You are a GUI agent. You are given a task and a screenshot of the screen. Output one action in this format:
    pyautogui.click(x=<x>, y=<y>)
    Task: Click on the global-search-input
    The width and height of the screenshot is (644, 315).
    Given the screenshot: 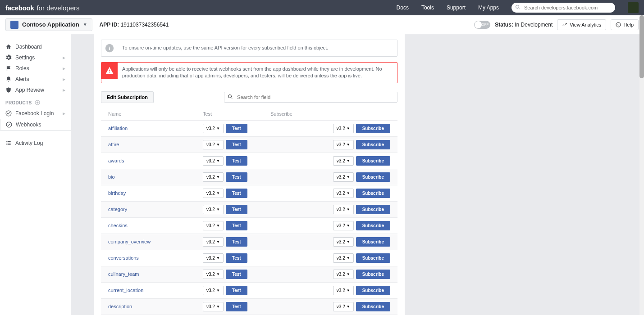 What is the action you would take?
    pyautogui.click(x=563, y=8)
    